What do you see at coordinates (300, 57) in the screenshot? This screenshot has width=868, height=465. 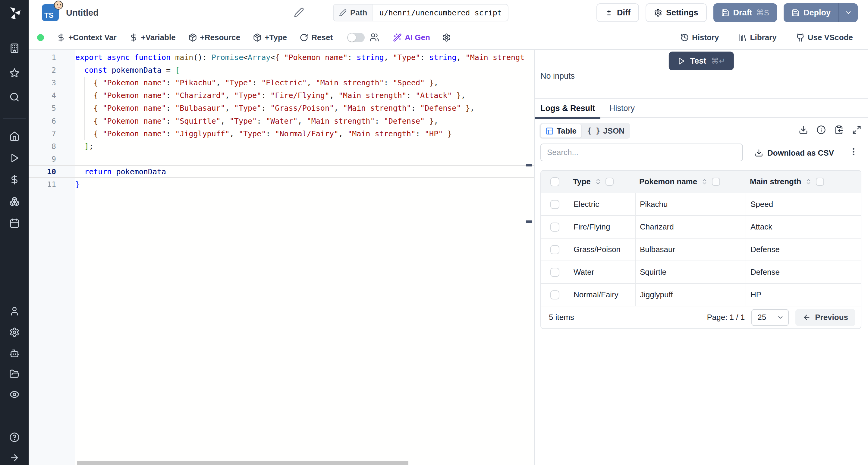 I see `code-text: export async function main(): Promise<Ar…` at bounding box center [300, 57].